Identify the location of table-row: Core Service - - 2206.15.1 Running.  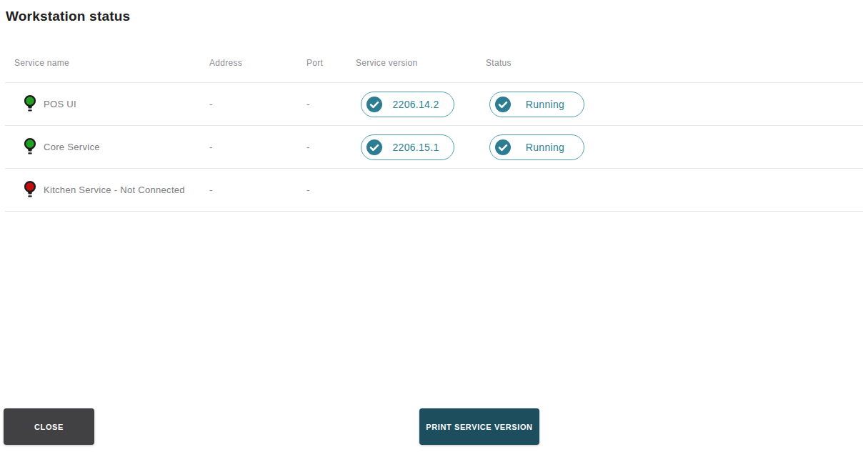
(434, 147).